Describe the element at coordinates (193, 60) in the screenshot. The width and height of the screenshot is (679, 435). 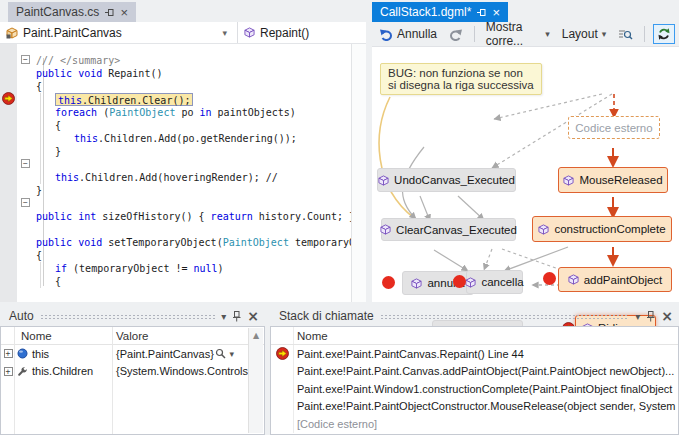
I see `code-line: /// </summary>` at that location.